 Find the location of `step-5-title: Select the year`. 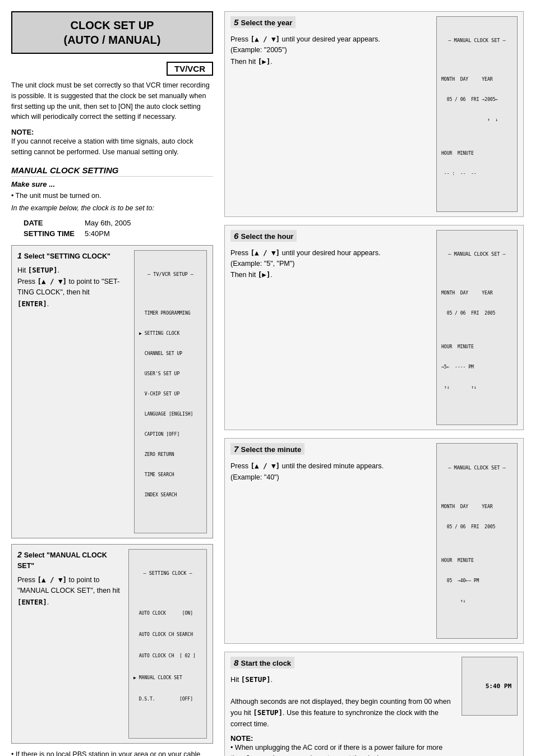

step-5-title: Select the year is located at coordinates (267, 22).